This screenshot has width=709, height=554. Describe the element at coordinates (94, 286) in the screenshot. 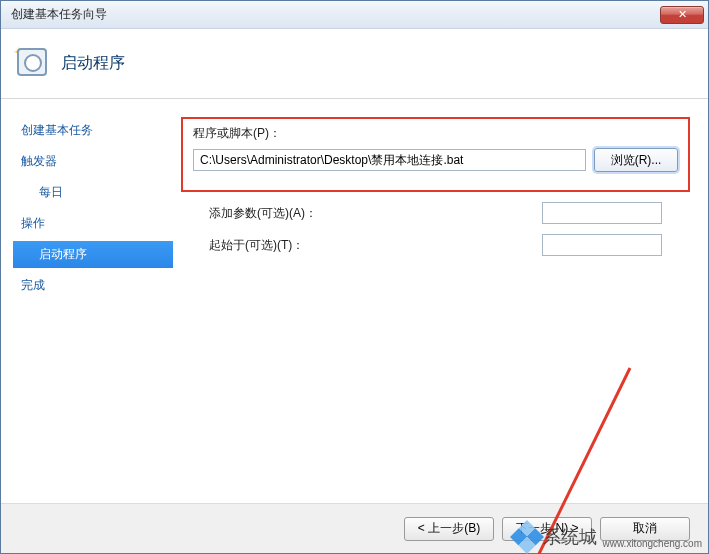

I see `sidebar-item-finish: 完成` at that location.